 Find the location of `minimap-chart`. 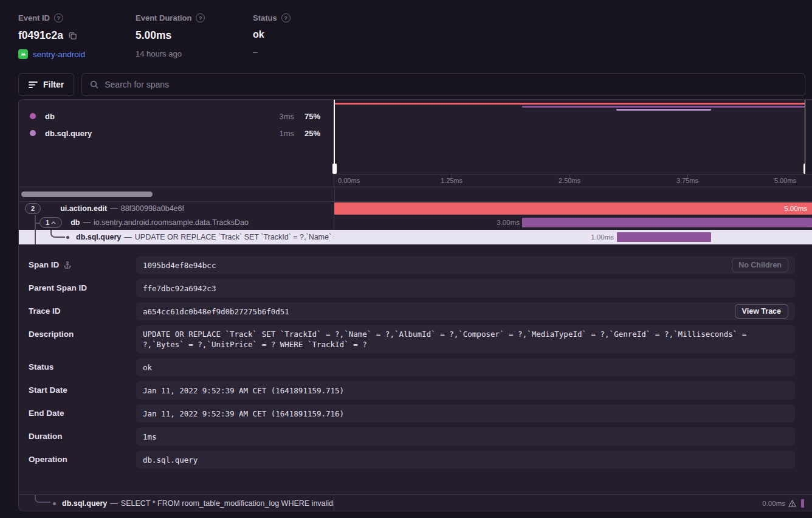

minimap-chart is located at coordinates (570, 137).